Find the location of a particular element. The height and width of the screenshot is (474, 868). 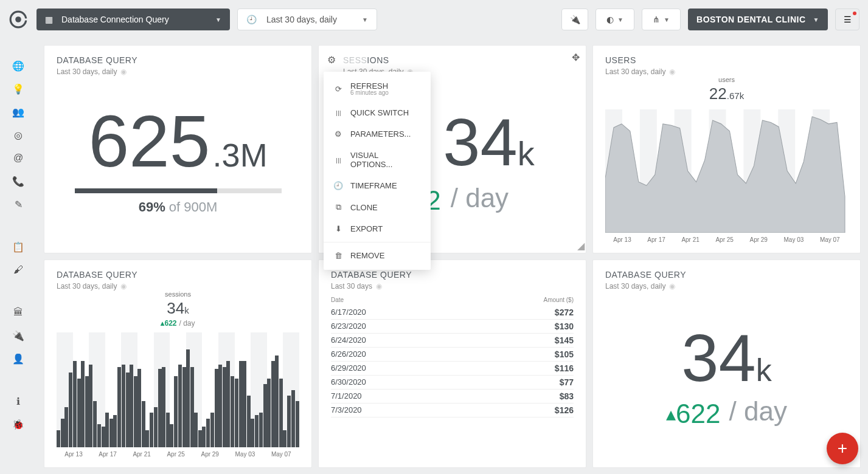

sidebar-item-brush: 🖌 is located at coordinates (18, 270).